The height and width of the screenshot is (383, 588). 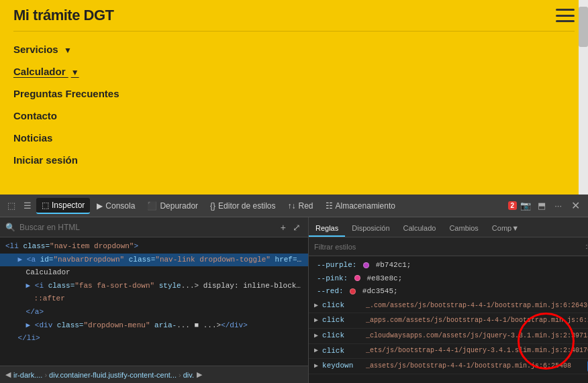 What do you see at coordinates (294, 115) in the screenshot?
I see `nav-contacto: Contacto` at bounding box center [294, 115].